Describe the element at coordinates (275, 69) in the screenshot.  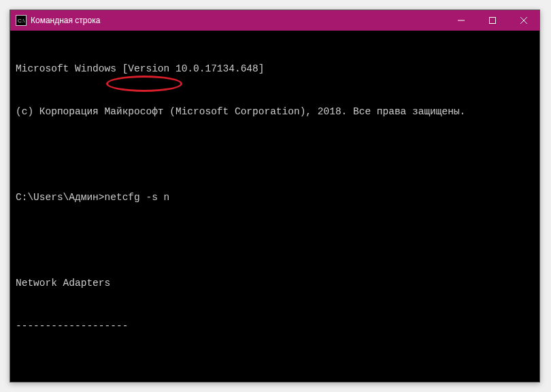
I see `version-line: Microsoft Windows [Version 10.0.17134.64…` at that location.